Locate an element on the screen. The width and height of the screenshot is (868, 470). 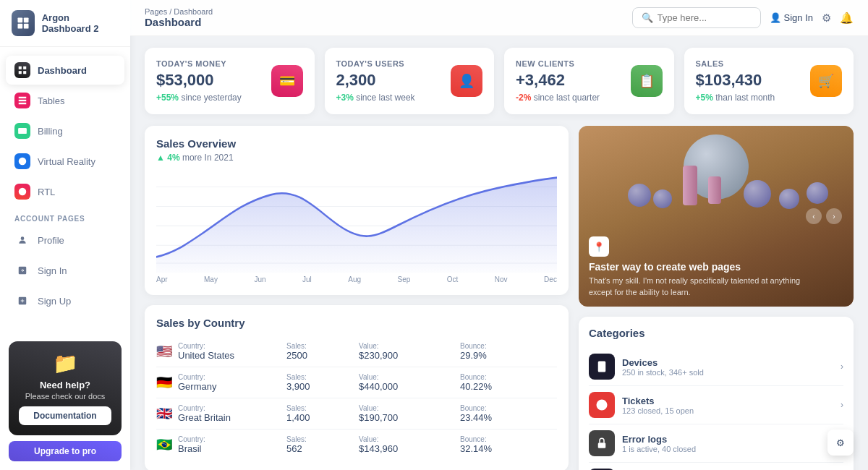
help-subtitle: Please check our docs is located at coordinates (65, 396).